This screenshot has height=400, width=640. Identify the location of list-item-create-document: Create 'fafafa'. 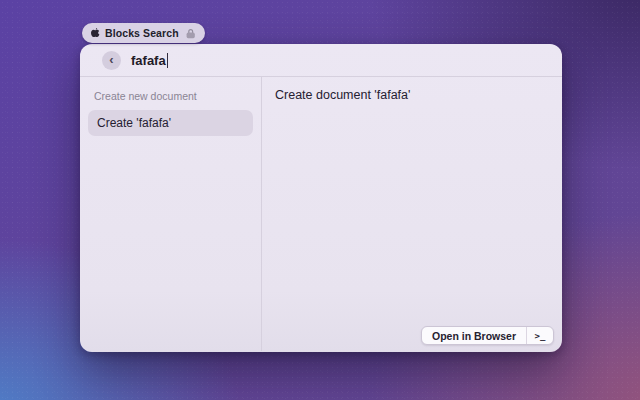
(170, 123).